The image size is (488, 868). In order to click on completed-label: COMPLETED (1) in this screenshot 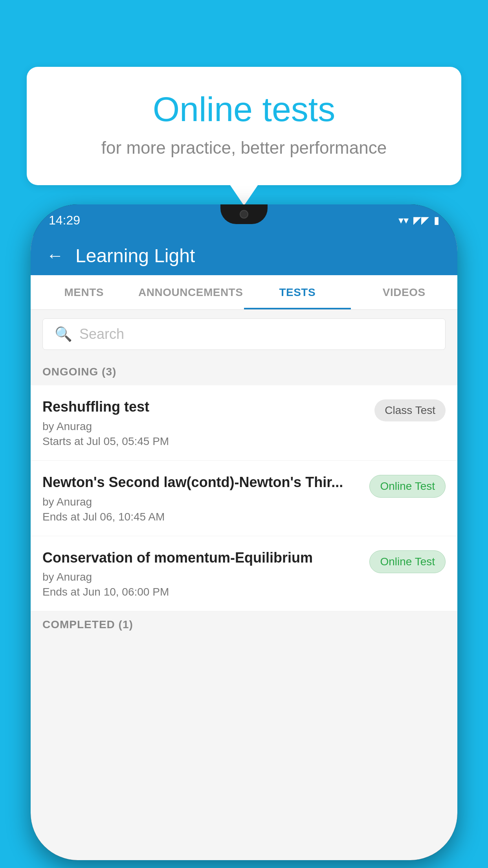, I will do `click(88, 624)`.